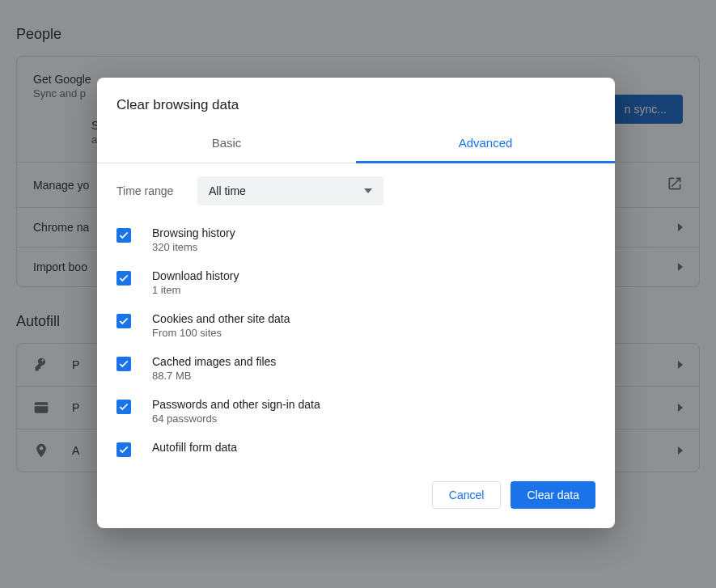  I want to click on option-text: Cached images and files88.7 MB, so click(214, 369).